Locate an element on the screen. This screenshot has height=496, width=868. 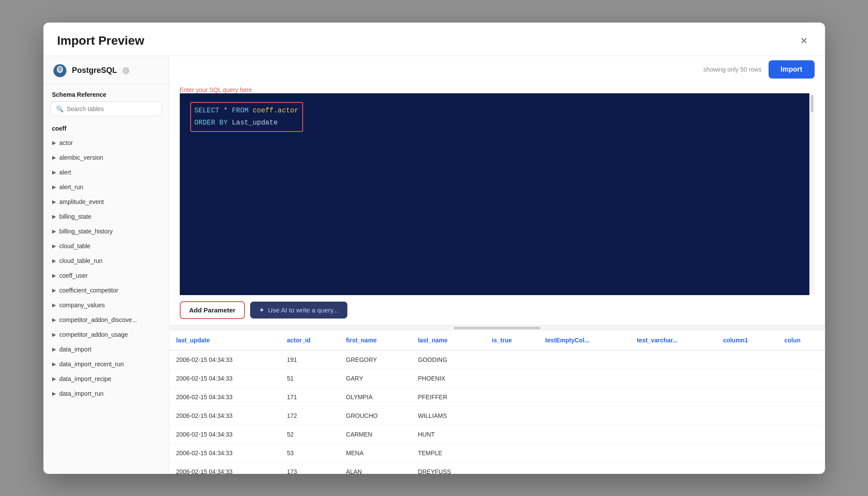
table-name: alert is located at coordinates (65, 172).